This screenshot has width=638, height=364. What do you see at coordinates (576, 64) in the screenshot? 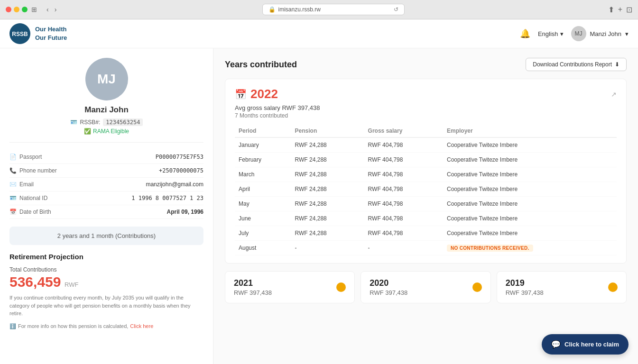
I see `download-button: Download Contributions Report ⬇` at bounding box center [576, 64].